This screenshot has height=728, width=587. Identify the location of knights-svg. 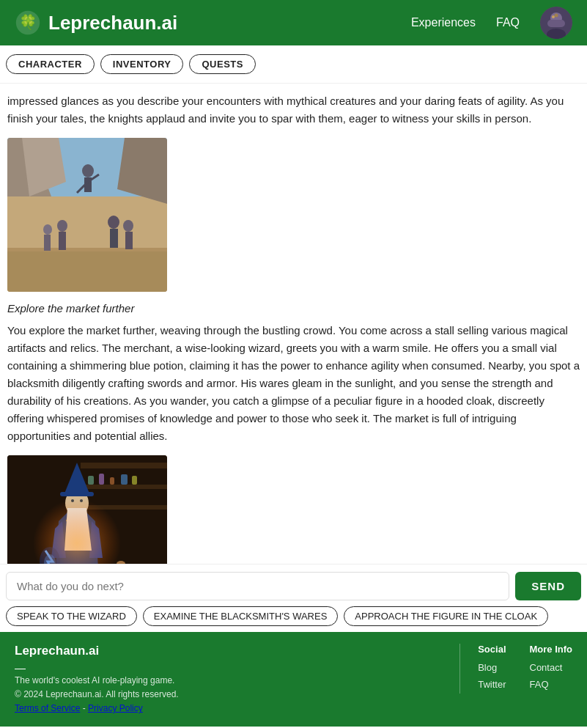
(87, 215).